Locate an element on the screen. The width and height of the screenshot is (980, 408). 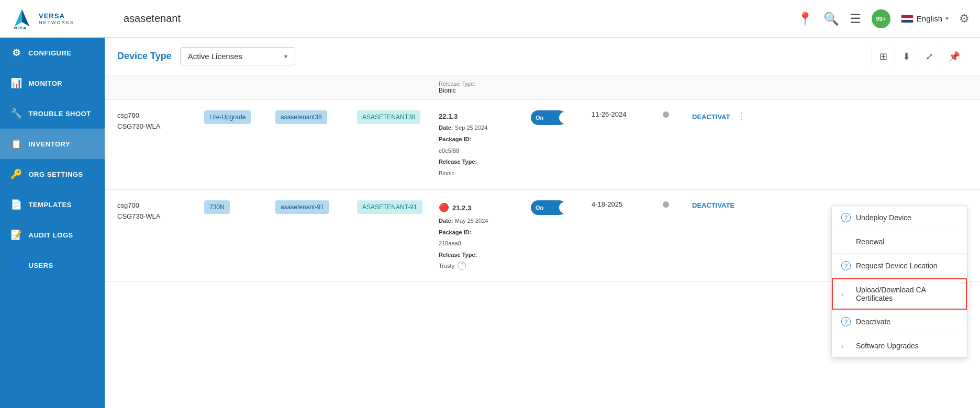
sidebar-item-org-settings: 🔑 ORG SETTINGS is located at coordinates (52, 174).